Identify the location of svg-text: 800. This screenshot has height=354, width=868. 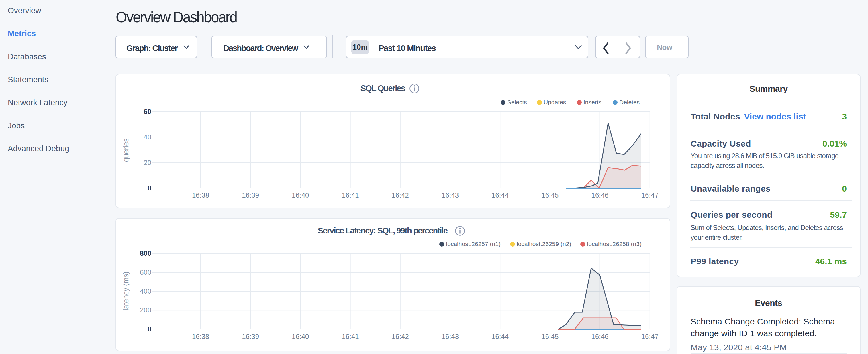
(146, 253).